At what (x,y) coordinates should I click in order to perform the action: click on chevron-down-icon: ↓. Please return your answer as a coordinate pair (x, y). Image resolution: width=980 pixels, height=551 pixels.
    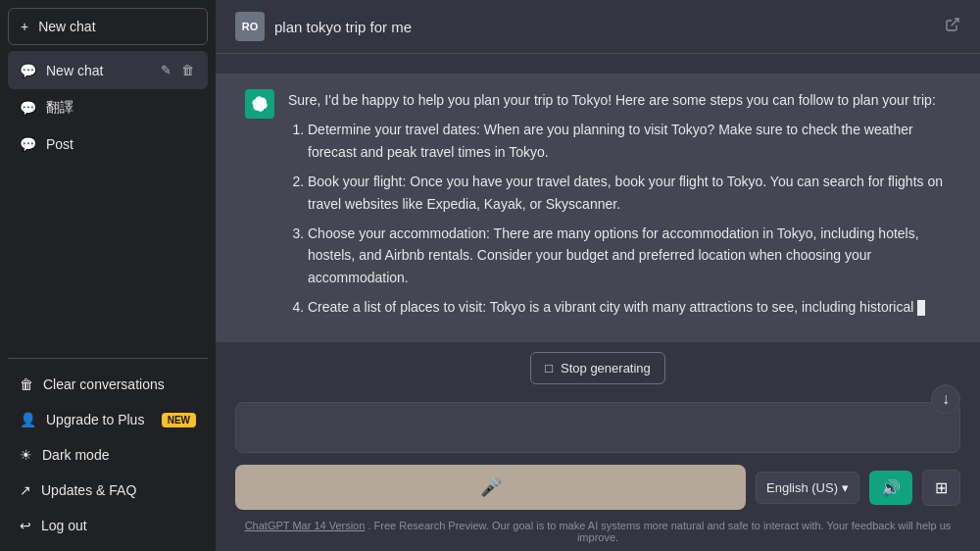
    Looking at the image, I should click on (946, 399).